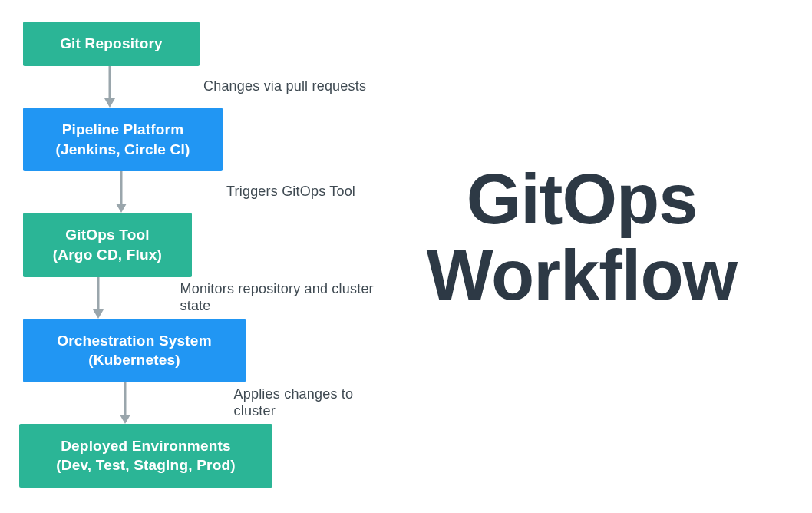  I want to click on connector-label: Triggers GitOps Tool, so click(289, 192).